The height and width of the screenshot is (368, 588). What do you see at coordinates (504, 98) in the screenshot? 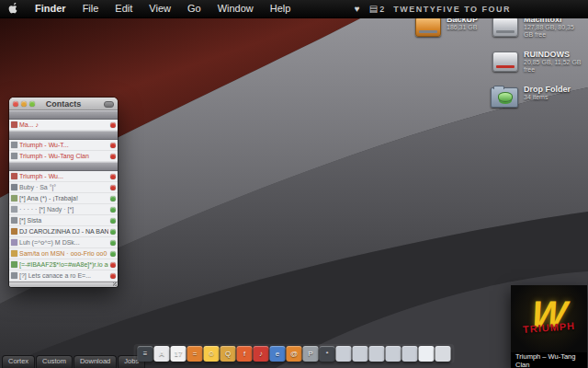
I see `drop-folder-icon` at bounding box center [504, 98].